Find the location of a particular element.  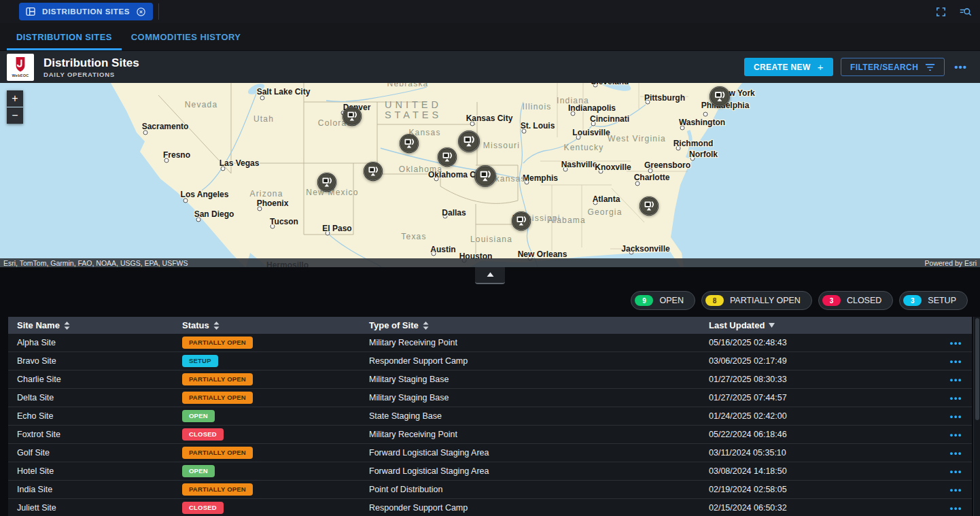

legend-pill-closed: 3CLOSED is located at coordinates (856, 300).